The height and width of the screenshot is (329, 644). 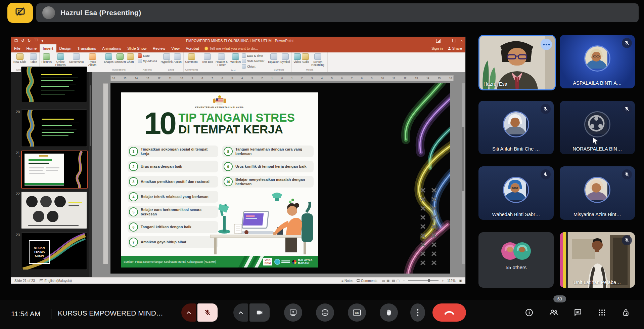 What do you see at coordinates (173, 167) in the screenshot?
I see `tip-item: 2Urus masa dengan baik` at bounding box center [173, 167].